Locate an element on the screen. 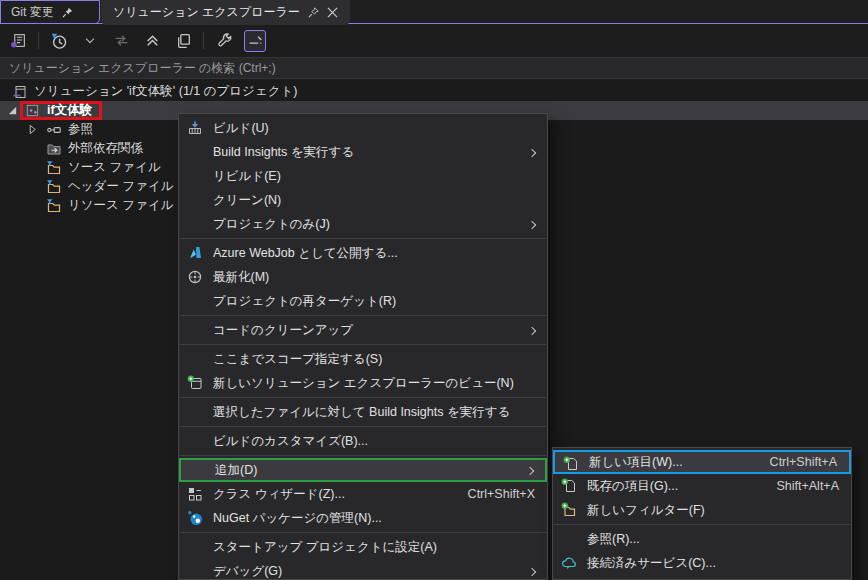  menu-item: 参照(R)... is located at coordinates (702, 539).